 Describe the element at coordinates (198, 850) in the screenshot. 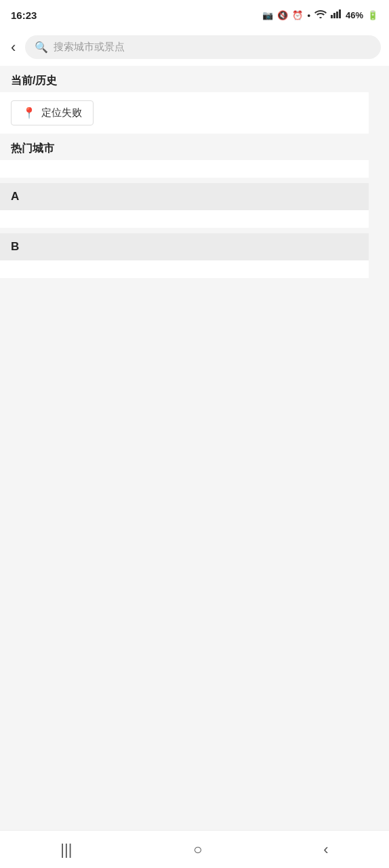

I see `home-nav-button: ○` at that location.